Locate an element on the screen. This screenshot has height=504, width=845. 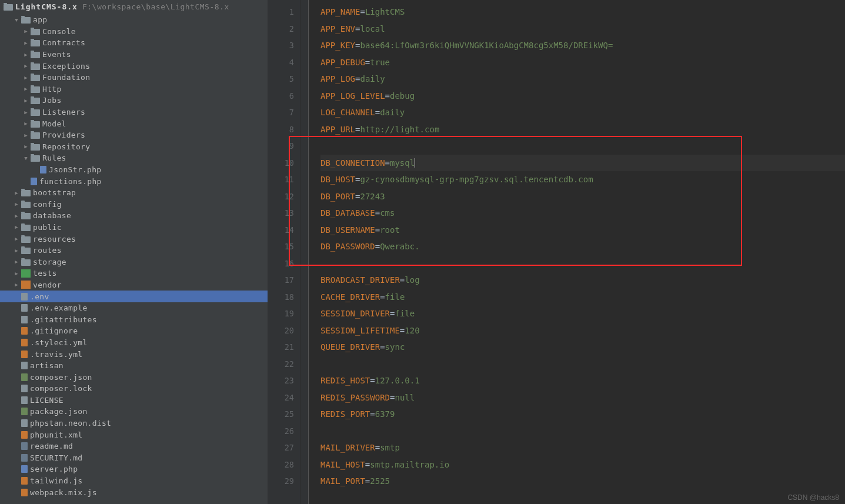
tree-item: composer.lock is located at coordinates (134, 389).